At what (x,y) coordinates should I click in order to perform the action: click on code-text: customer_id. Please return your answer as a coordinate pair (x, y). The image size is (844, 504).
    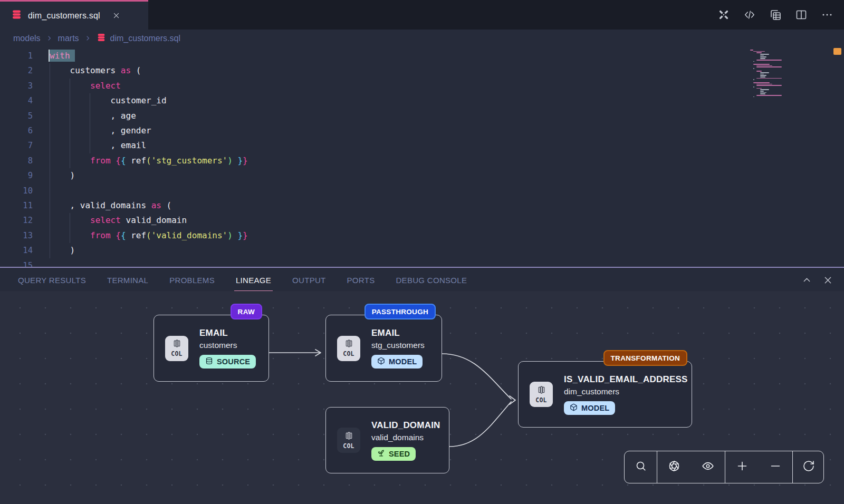
    Looking at the image, I should click on (108, 101).